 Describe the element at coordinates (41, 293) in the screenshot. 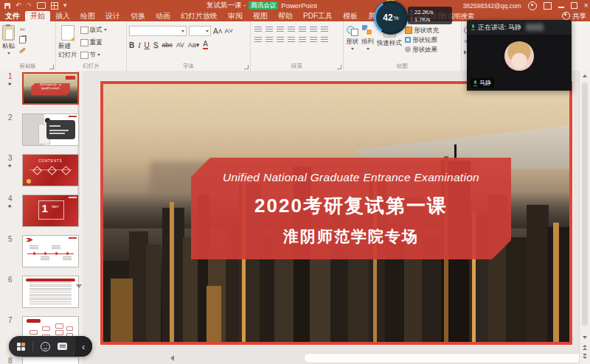

I see `thumbnail-row: 6` at that location.